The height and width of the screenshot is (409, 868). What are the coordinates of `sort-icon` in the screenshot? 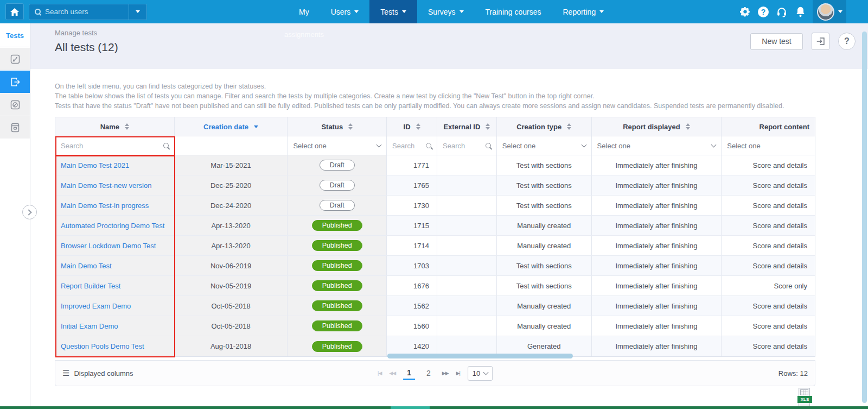 It's located at (488, 127).